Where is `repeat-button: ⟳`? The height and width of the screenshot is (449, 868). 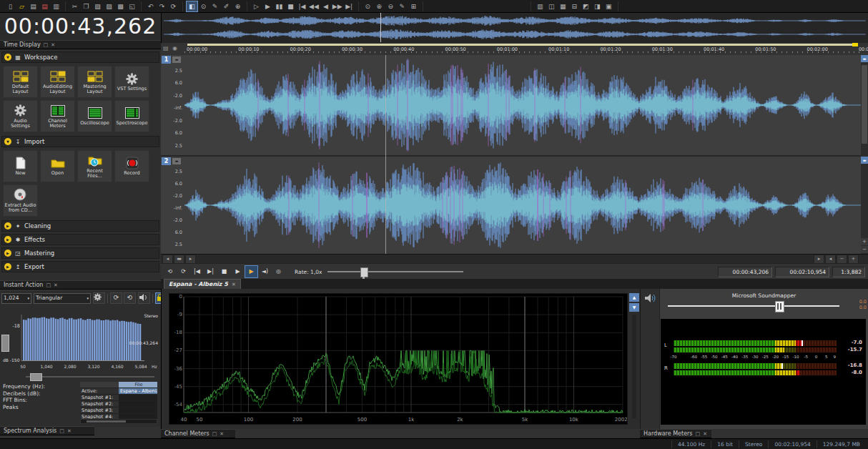 repeat-button: ⟳ is located at coordinates (173, 6).